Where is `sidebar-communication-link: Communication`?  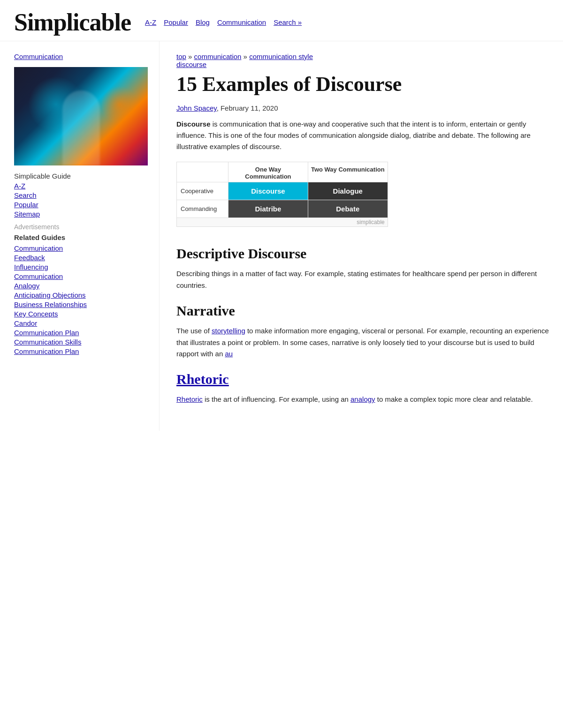
sidebar-communication-link: Communication is located at coordinates (81, 56).